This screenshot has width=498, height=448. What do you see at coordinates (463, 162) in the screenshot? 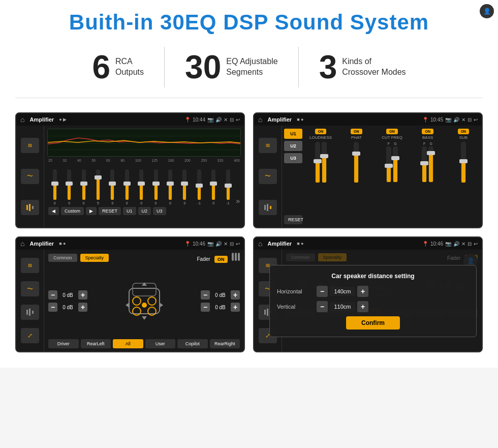
I see `sub-track` at bounding box center [463, 162].